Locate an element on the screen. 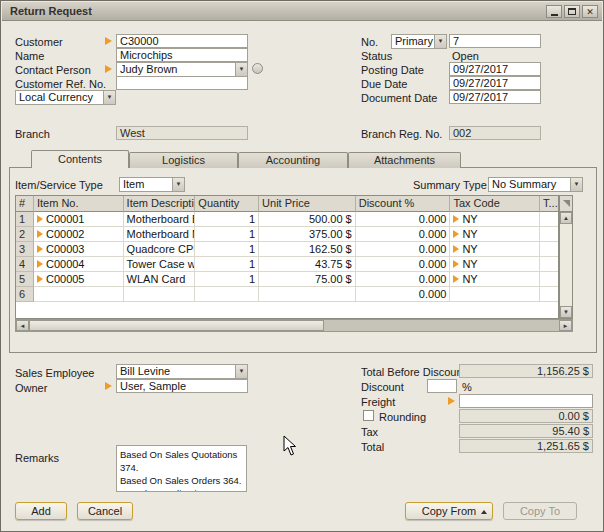  due-date-field: 09/27/2017 is located at coordinates (495, 83).